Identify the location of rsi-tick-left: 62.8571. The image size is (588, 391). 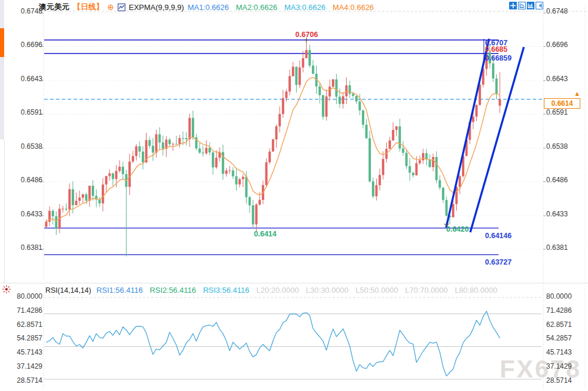
(29, 325).